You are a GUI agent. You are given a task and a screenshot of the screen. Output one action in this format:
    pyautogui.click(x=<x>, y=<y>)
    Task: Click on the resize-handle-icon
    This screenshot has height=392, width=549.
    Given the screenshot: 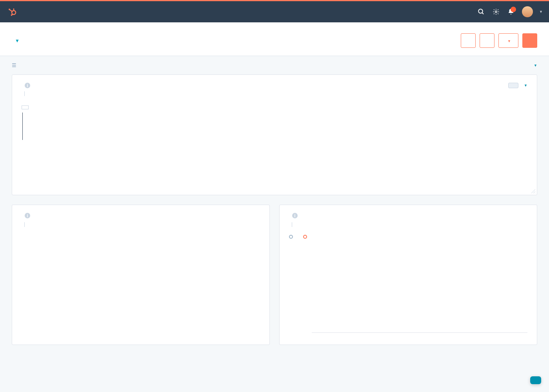 What is the action you would take?
    pyautogui.click(x=533, y=191)
    